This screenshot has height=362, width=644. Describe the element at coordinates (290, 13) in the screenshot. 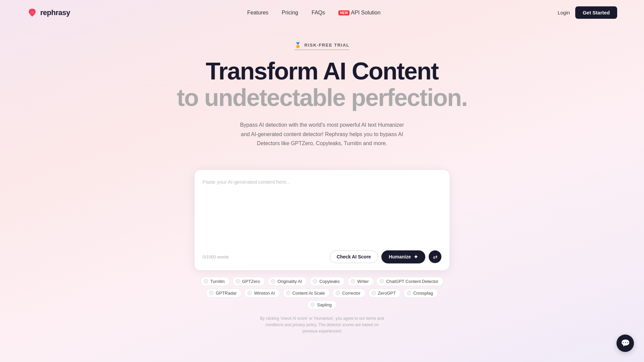

I see `nav-item-pricing: Pricing` at that location.